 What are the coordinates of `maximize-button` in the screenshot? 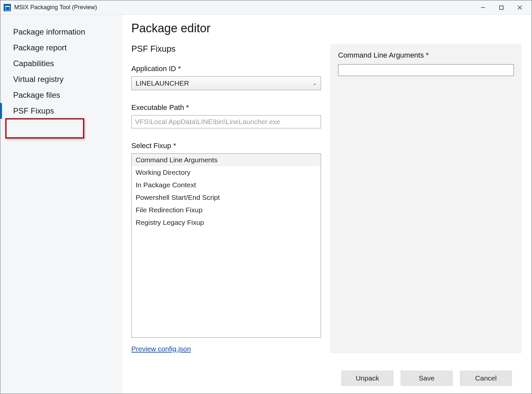 It's located at (501, 8).